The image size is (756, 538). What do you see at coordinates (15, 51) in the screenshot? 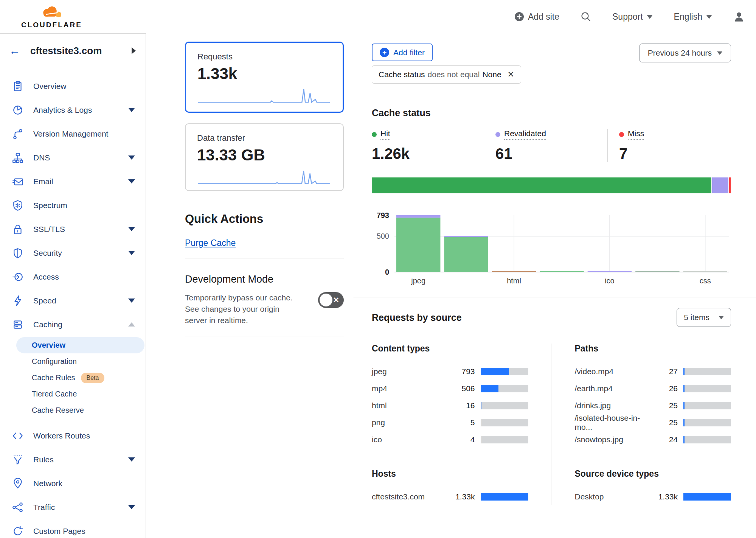
I see `back-arrow-icon: ←` at bounding box center [15, 51].